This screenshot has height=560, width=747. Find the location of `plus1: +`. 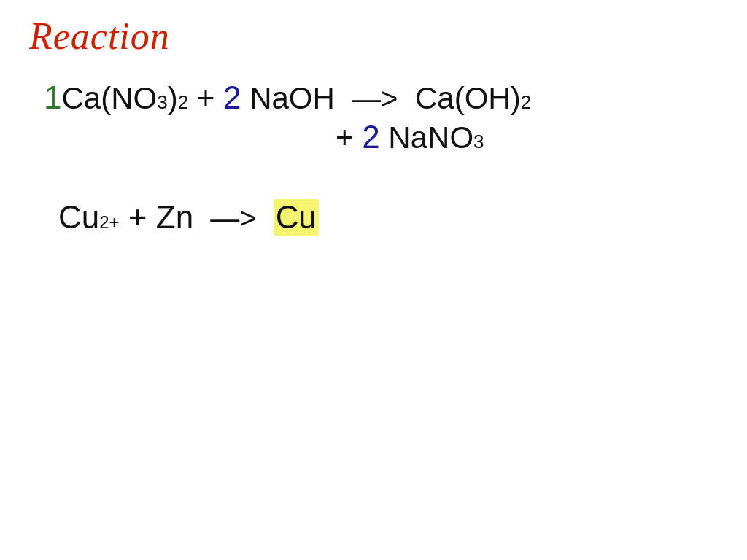

plus1: + is located at coordinates (206, 98).